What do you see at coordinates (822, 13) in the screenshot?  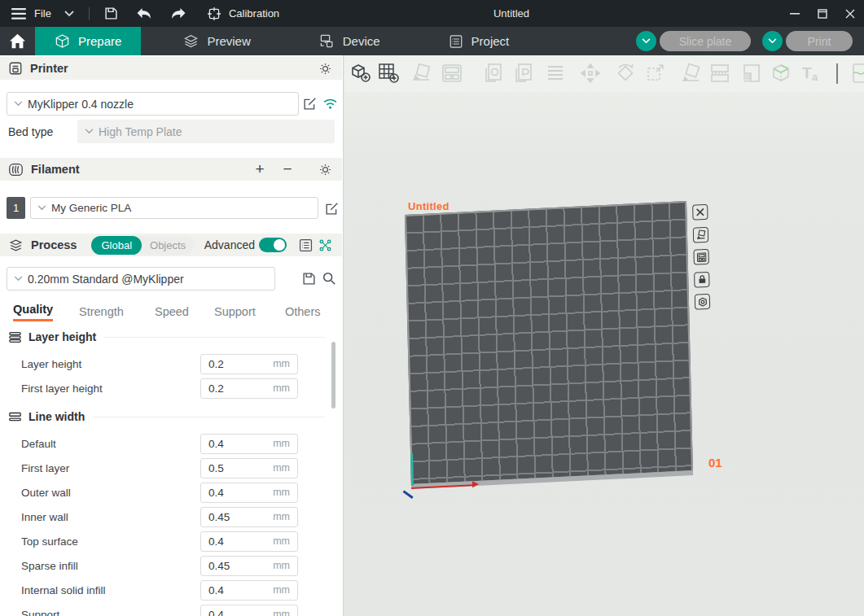 I see `maximize-button` at bounding box center [822, 13].